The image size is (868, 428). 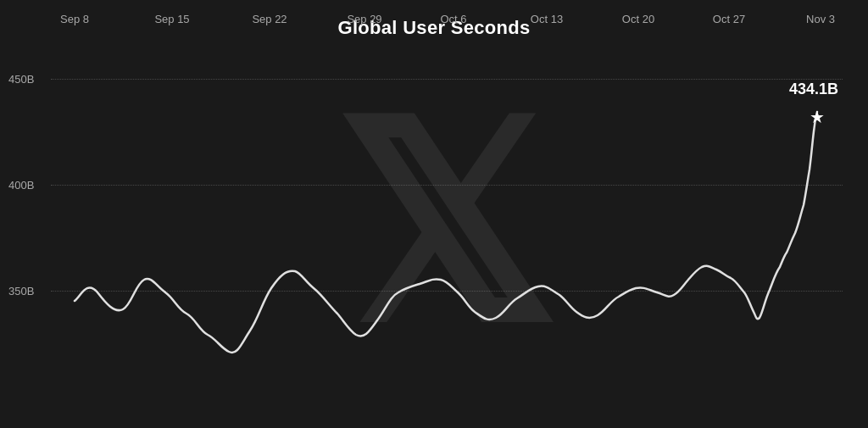 What do you see at coordinates (171, 219) in the screenshot?
I see `x-label-sep15: Sep 15` at bounding box center [171, 219].